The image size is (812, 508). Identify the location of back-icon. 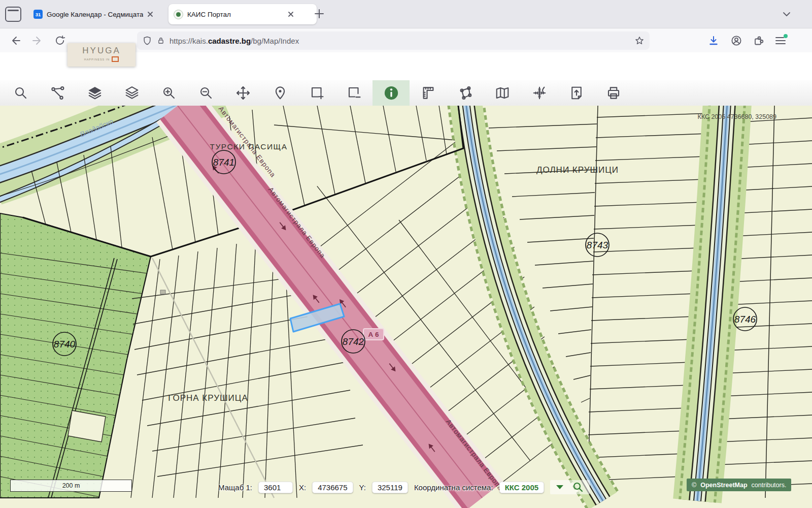
(15, 41).